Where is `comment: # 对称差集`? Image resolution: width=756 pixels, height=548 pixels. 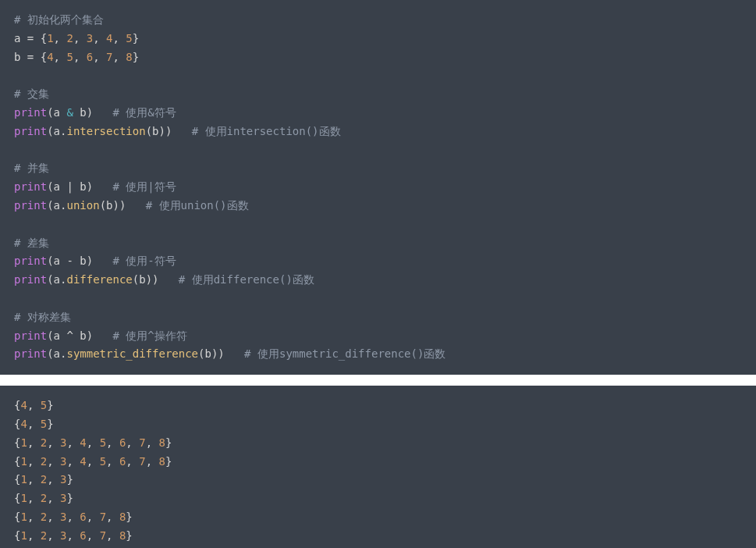
comment: # 对称差集 is located at coordinates (42, 317).